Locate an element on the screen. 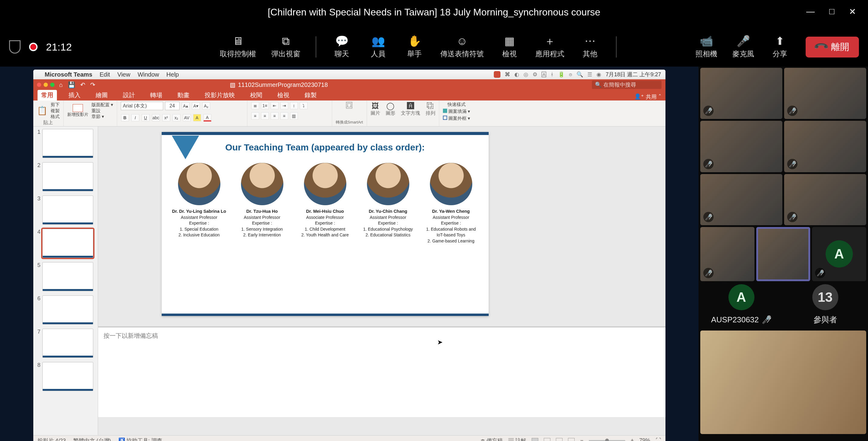 The image size is (868, 441). italic-button: I is located at coordinates (135, 118).